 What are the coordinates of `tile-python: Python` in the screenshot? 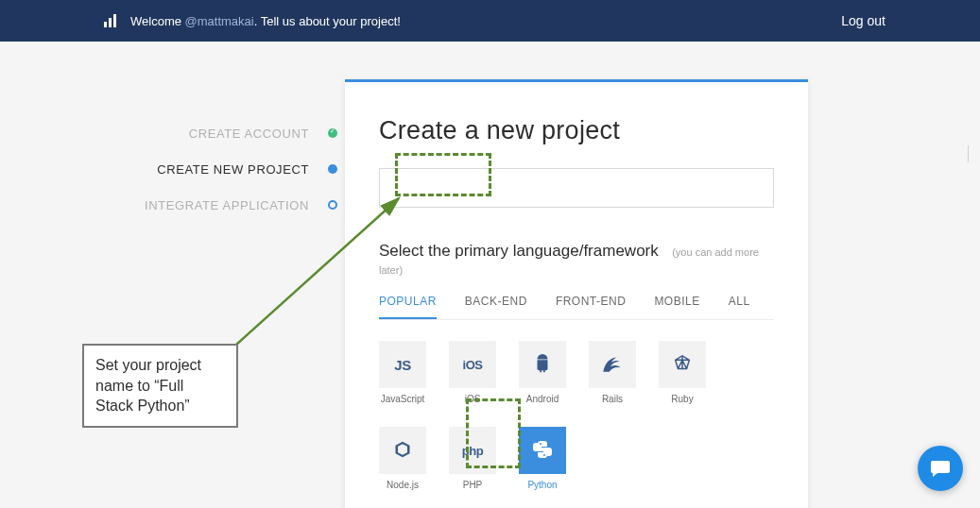 It's located at (542, 459).